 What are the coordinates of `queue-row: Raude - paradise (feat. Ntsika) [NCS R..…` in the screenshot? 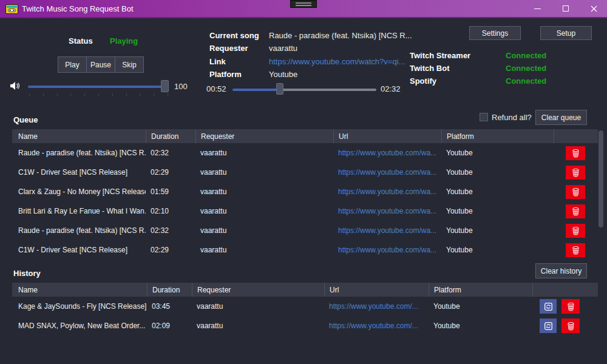 It's located at (305, 153).